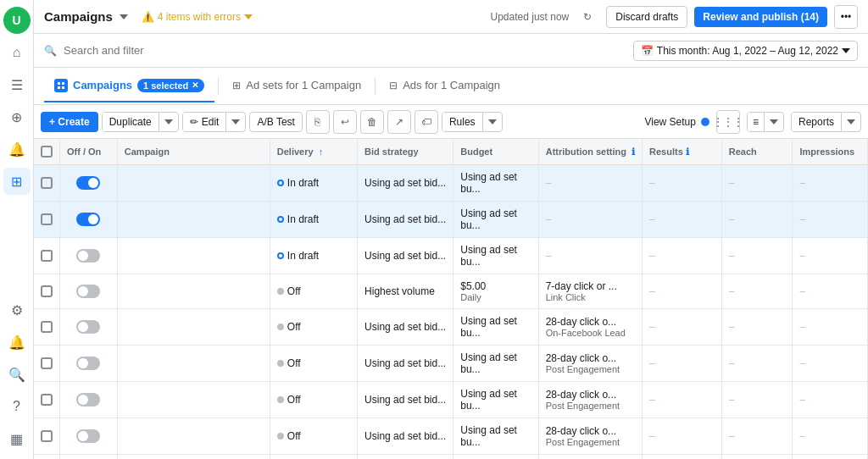 This screenshot has width=868, height=459. Describe the element at coordinates (17, 20) in the screenshot. I see `avatar: U` at that location.